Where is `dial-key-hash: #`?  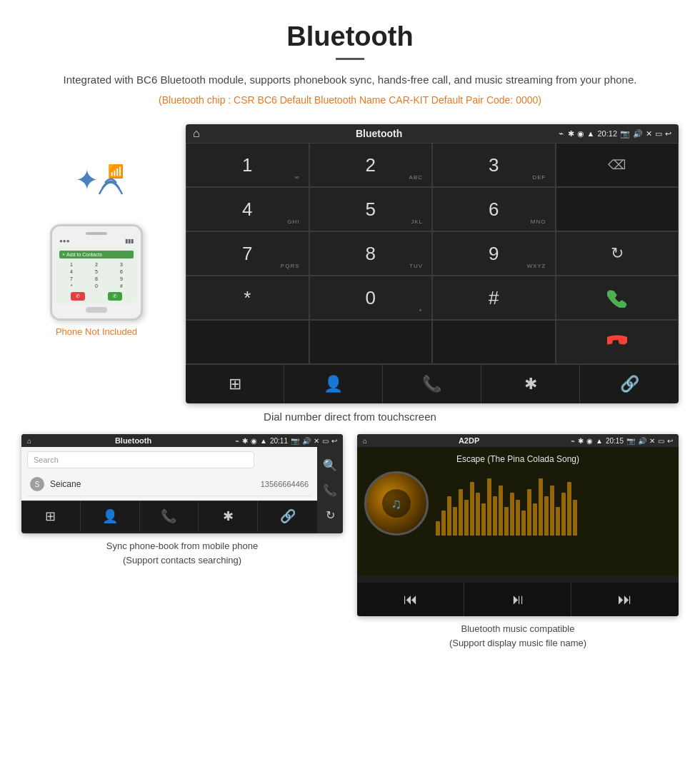
dial-key-hash: # is located at coordinates (494, 298).